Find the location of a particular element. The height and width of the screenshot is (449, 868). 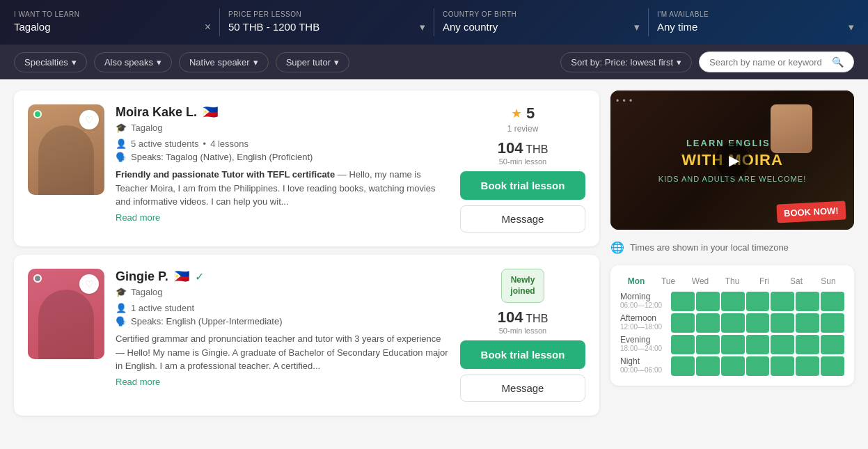

tutor-name-row-gingie: Gingie P. 🇵🇭 ✓ is located at coordinates (283, 276).